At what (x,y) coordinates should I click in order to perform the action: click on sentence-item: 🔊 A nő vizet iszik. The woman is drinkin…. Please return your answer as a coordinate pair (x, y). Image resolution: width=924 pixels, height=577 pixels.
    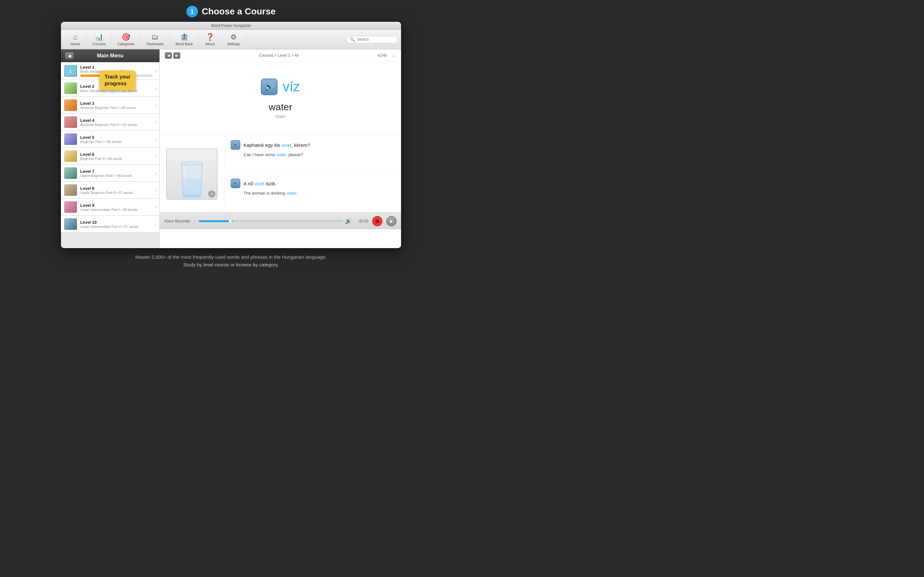
    Looking at the image, I should click on (312, 193).